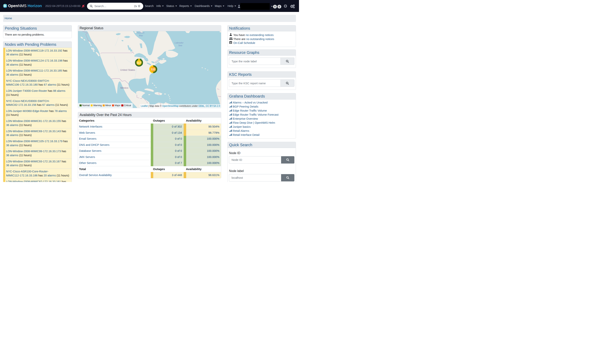 Image resolution: width=598 pixels, height=364 pixels. Describe the element at coordinates (141, 35) in the screenshot. I see `svg-text: Bay` at that location.